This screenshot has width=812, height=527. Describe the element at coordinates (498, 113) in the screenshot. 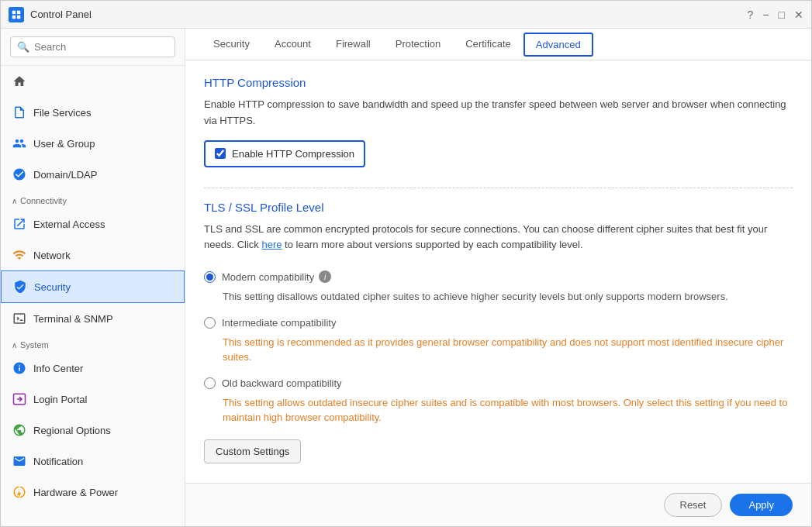

I see `http-compression-desc: Enable HTTP compression to save bandwidt…` at that location.